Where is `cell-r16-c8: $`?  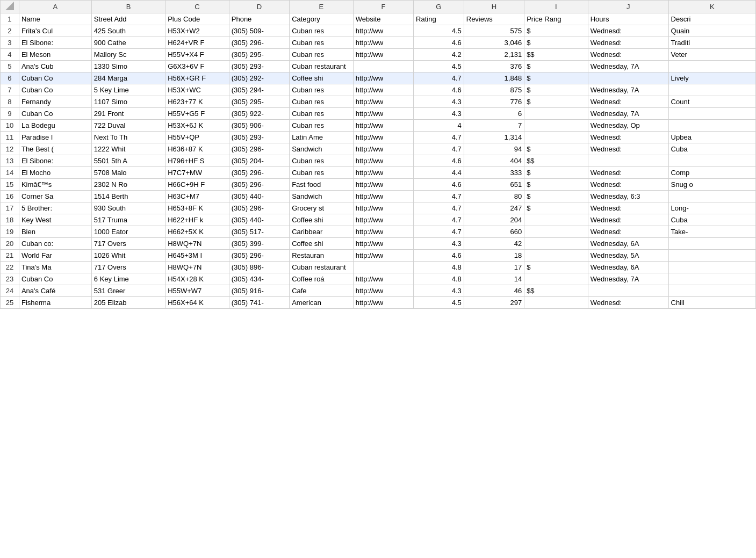
cell-r16-c8: $ is located at coordinates (557, 197).